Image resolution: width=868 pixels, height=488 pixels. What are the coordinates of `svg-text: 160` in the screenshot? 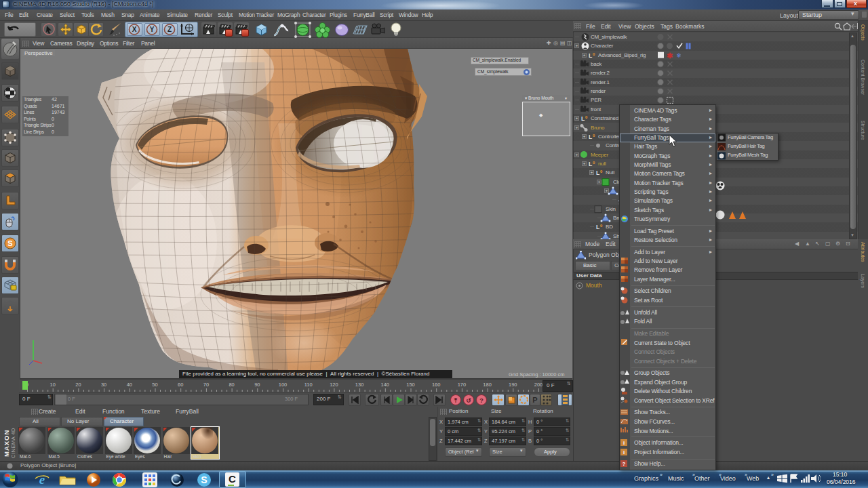 It's located at (437, 385).